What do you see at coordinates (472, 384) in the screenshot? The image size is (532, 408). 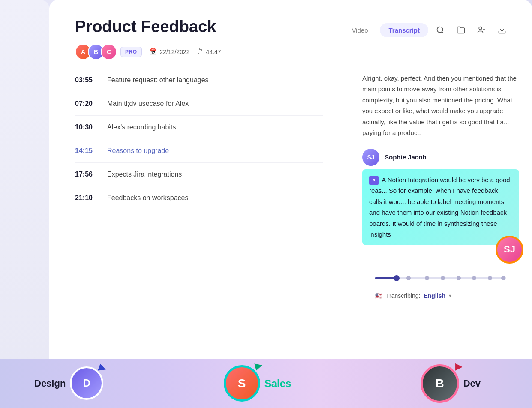 I see `persona-label-dev: Dev` at bounding box center [472, 384].